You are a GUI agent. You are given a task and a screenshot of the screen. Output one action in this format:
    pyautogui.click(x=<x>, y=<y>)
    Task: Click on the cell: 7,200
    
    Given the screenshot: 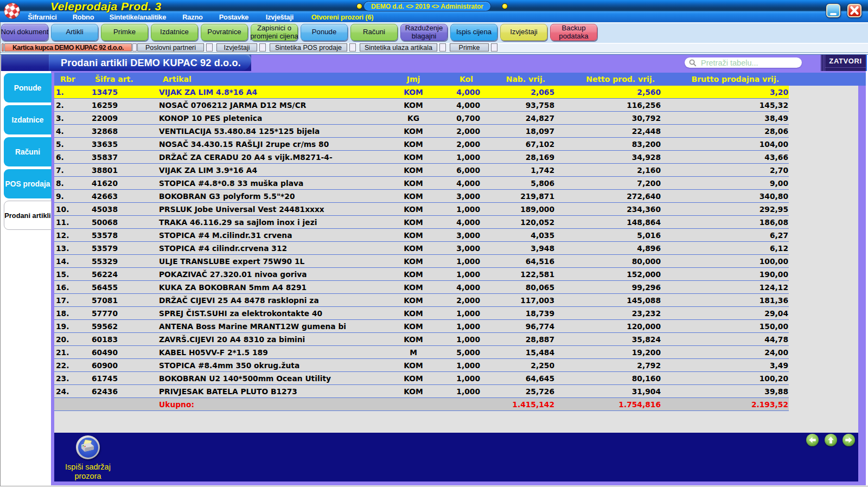 What is the action you would take?
    pyautogui.click(x=609, y=183)
    